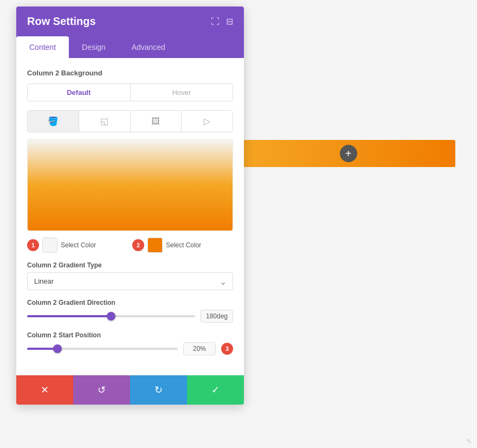 Image resolution: width=477 pixels, height=448 pixels. Describe the element at coordinates (94, 47) in the screenshot. I see `tab-design: Design` at that location.